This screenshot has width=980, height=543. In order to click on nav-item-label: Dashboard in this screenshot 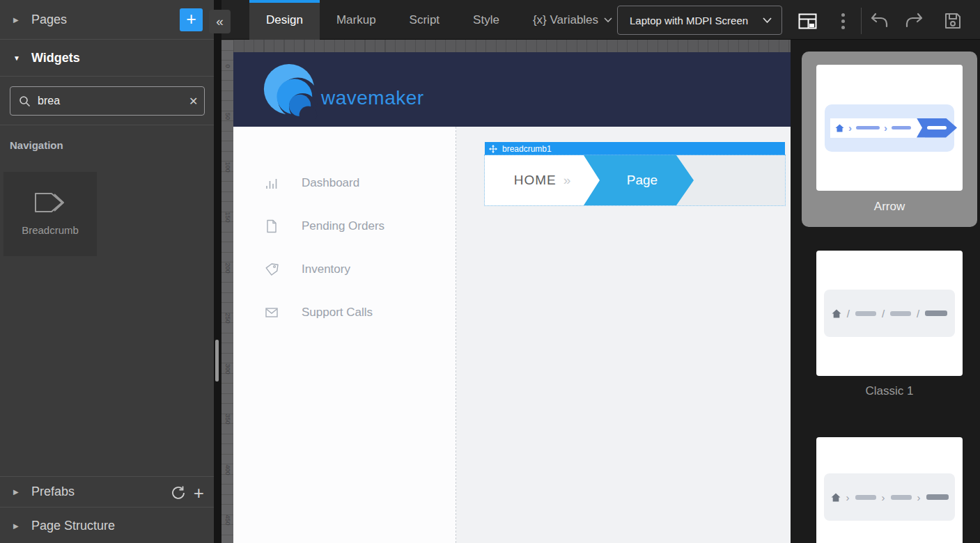, I will do `click(330, 183)`.